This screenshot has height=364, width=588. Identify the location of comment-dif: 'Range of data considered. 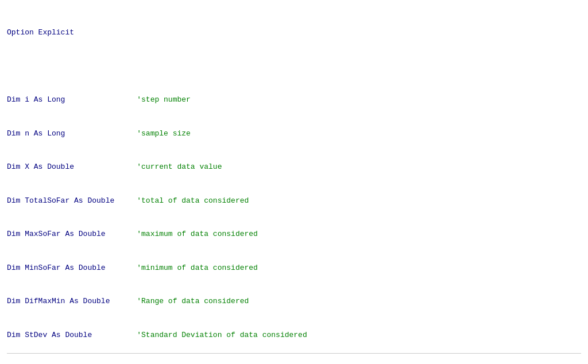
(193, 301).